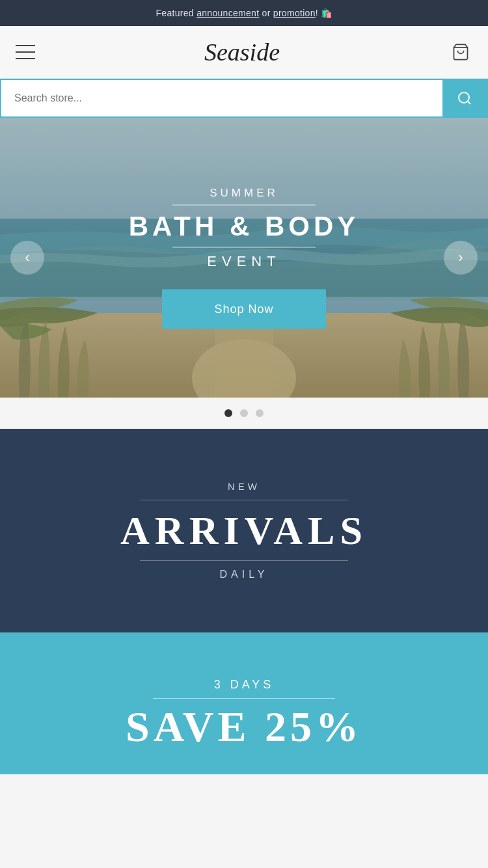 This screenshot has width=488, height=868. I want to click on search-bar, so click(244, 98).